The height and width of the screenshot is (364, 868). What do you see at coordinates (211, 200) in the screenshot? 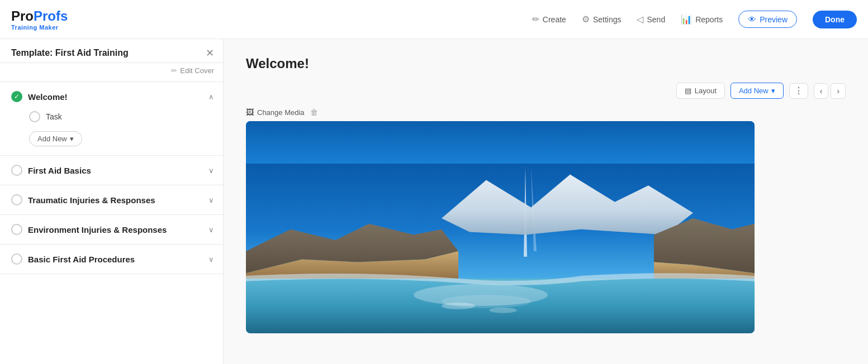
I see `traumatic-injuries-chevron-icon: ∨` at bounding box center [211, 200].